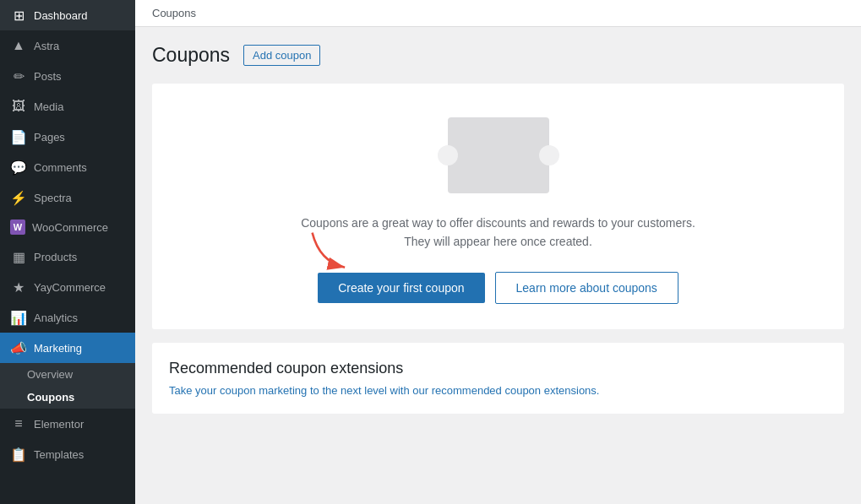 The image size is (861, 504). I want to click on sidebar-item-label: Posts, so click(47, 76).